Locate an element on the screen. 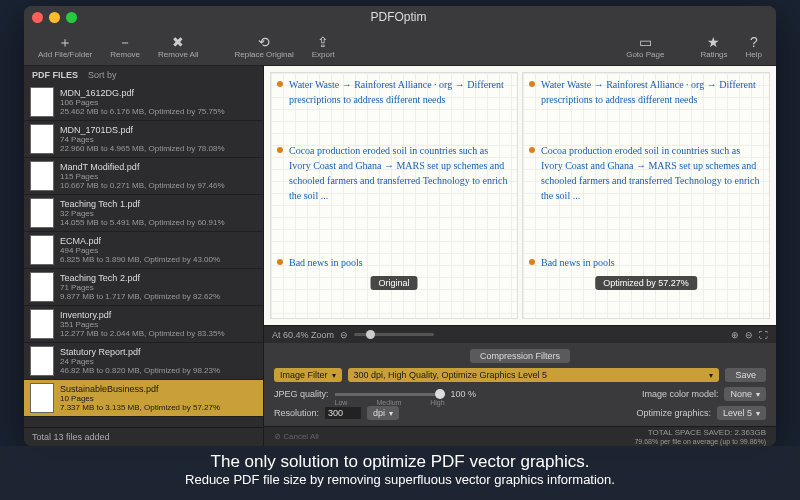 This screenshot has width=800, height=500. file-info: MandT Modified.pdf 115 Pages 10.667 MB t… is located at coordinates (158, 176).